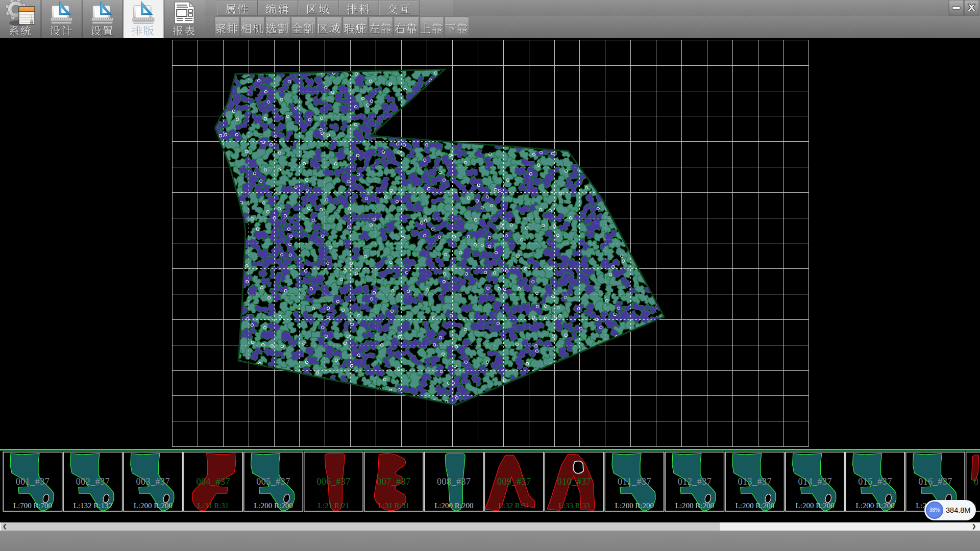  What do you see at coordinates (574, 506) in the screenshot?
I see `svg-text: L:33 R:33` at bounding box center [574, 506].